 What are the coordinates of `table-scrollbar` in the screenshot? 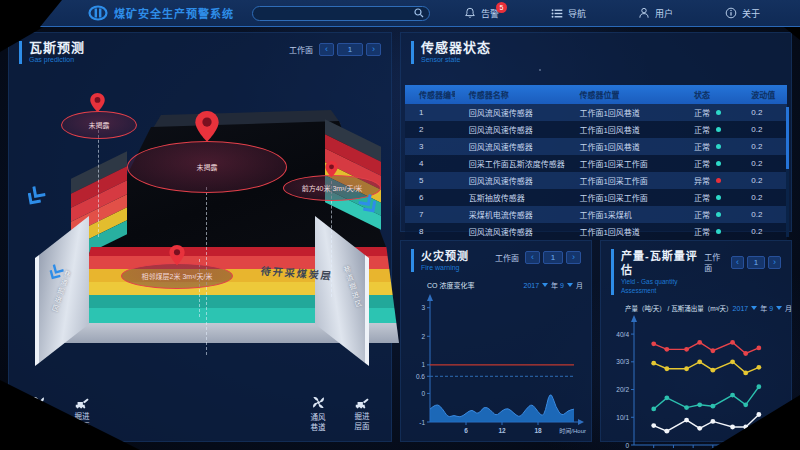 It's located at (788, 172).